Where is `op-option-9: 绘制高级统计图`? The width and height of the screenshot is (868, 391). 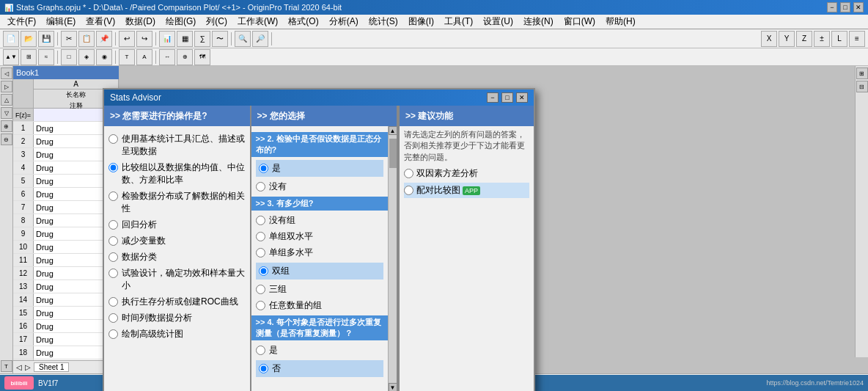 op-option-9: 绘制高级统计图 is located at coordinates (177, 335).